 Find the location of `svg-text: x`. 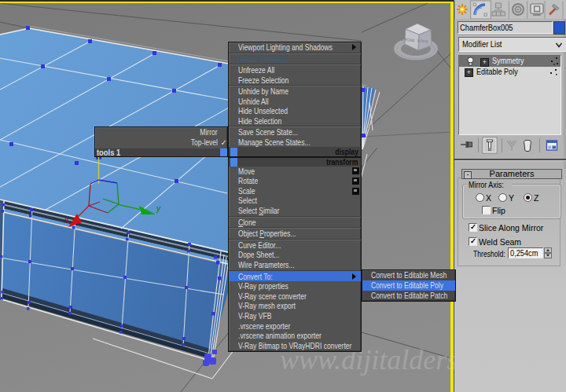

svg-text: x is located at coordinates (66, 220).